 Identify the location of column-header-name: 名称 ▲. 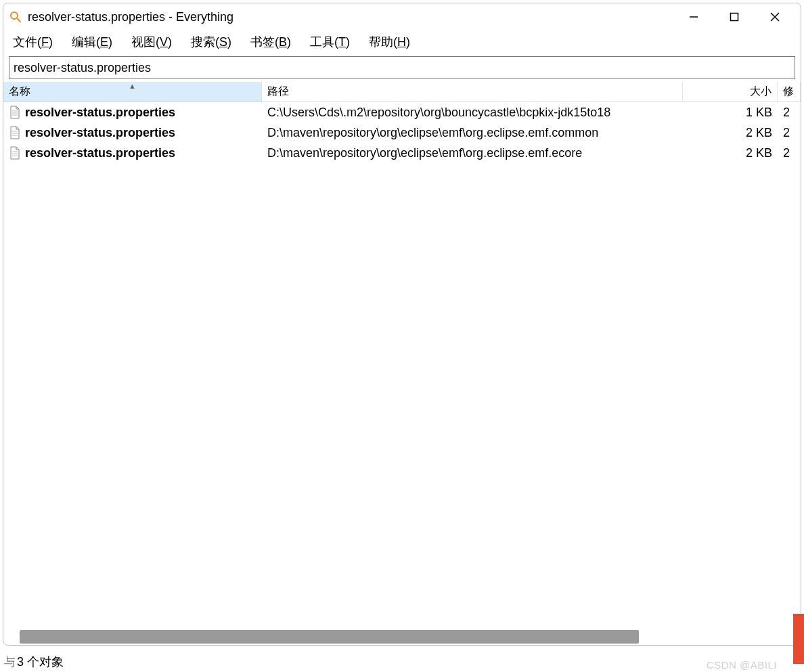
(133, 92).